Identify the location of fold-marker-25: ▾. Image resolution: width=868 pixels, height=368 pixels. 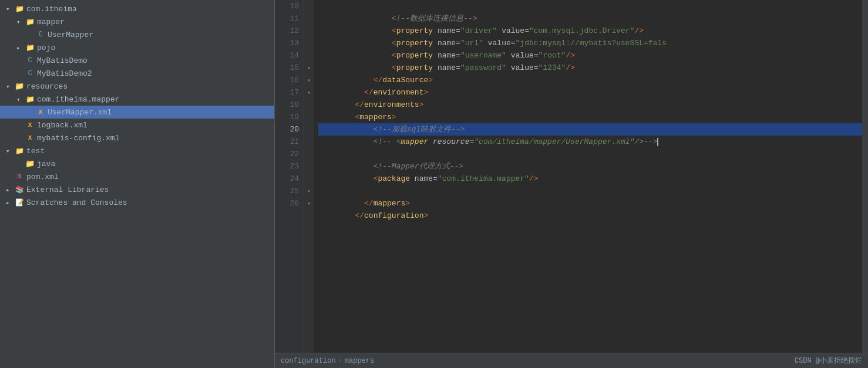
(309, 191).